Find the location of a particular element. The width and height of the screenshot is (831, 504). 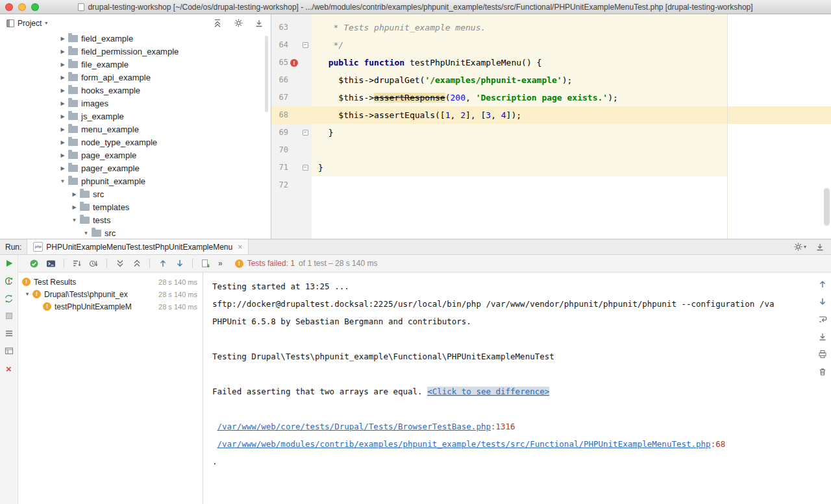

overflow-chevron-icon: » is located at coordinates (221, 263).